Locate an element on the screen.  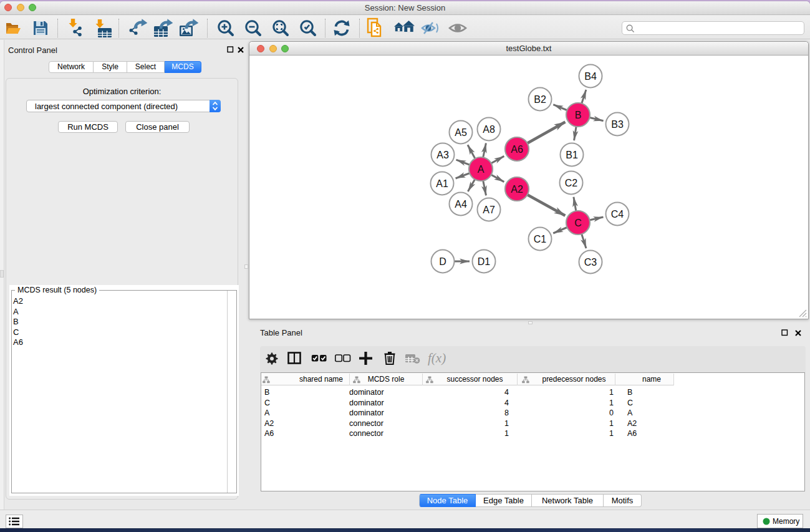
svg-text: C4 is located at coordinates (617, 215).